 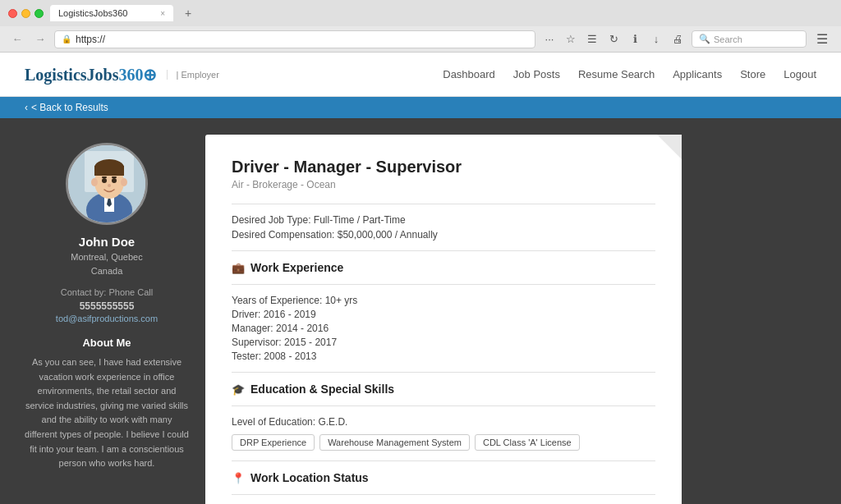 I want to click on resume-job-type: Desired Job Type: Full-Time / Part-Time, so click(x=443, y=220).